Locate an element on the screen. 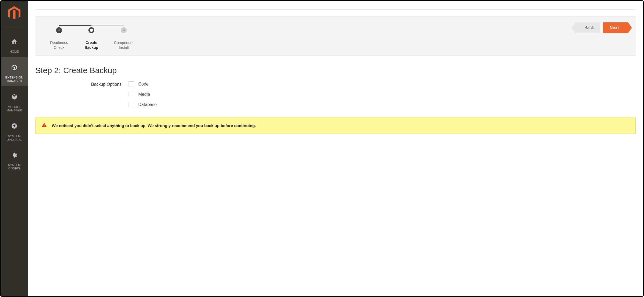 The width and height of the screenshot is (644, 297). step-number-icon: 1 is located at coordinates (59, 30).